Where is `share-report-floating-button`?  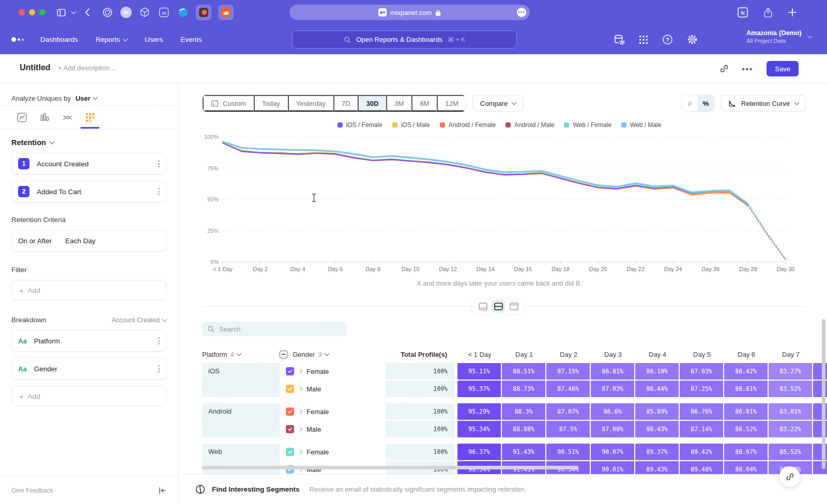
share-report-floating-button is located at coordinates (790, 477).